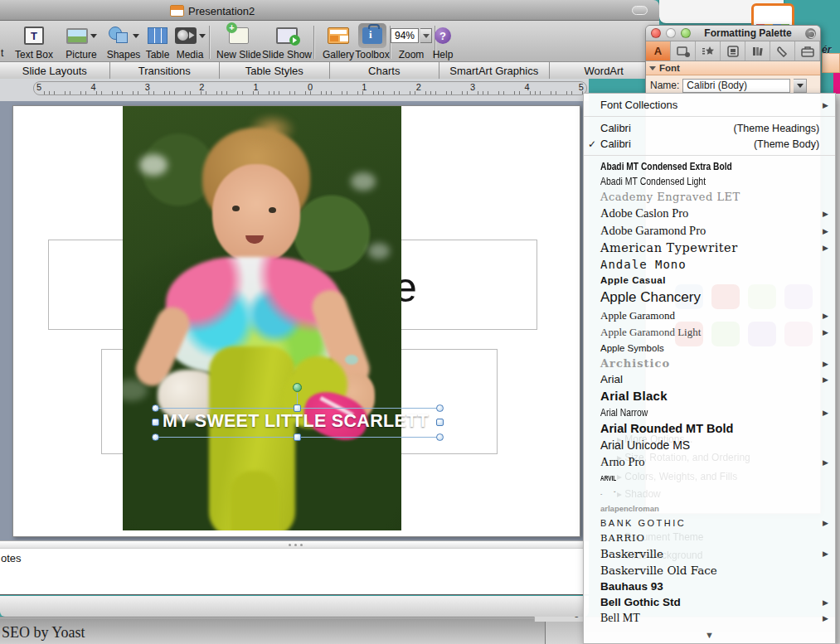 The height and width of the screenshot is (644, 840). Describe the element at coordinates (811, 33) in the screenshot. I see `palette-collapse-button` at that location.